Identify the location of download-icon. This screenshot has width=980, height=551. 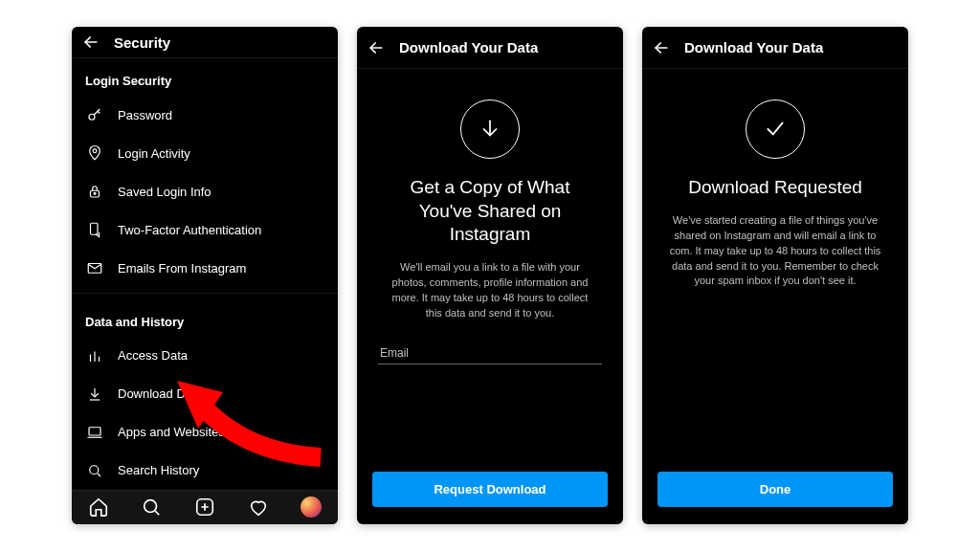
(95, 394).